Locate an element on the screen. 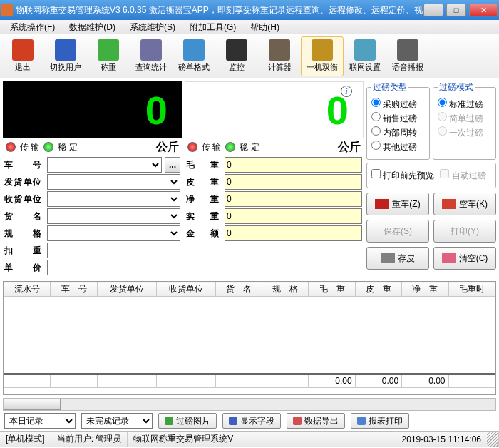  resize-grip is located at coordinates (493, 439).